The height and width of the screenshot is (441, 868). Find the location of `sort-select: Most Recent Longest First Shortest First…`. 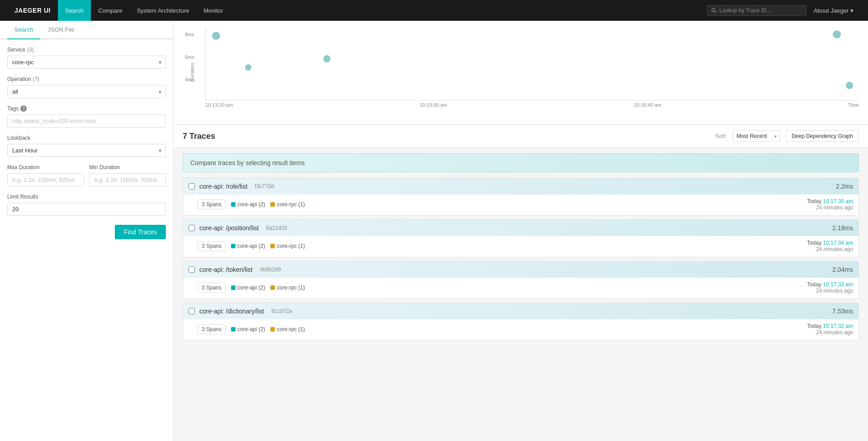

sort-select: Most Recent Longest First Shortest First… is located at coordinates (756, 136).